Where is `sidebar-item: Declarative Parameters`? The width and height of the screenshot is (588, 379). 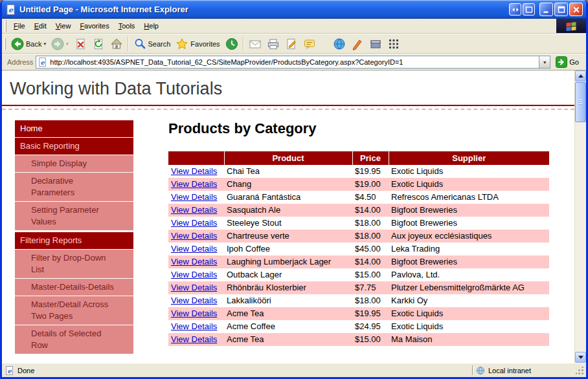 sidebar-item: Declarative Parameters is located at coordinates (74, 187).